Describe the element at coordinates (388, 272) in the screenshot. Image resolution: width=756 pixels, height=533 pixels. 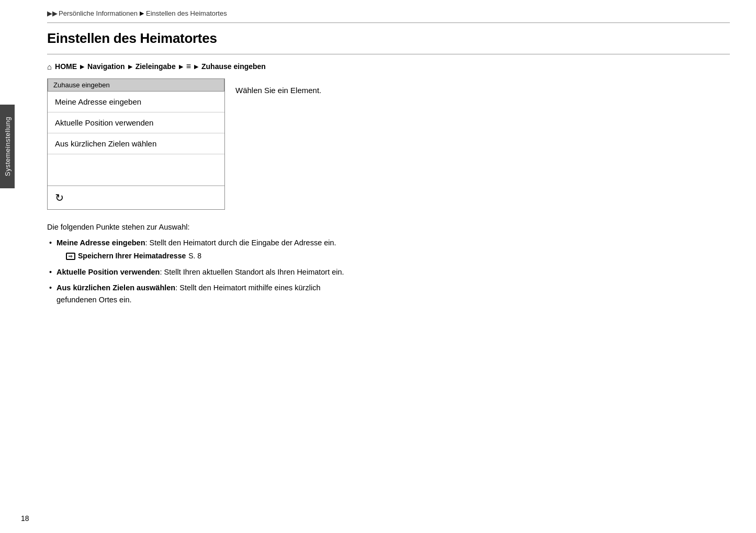
I see `list-item-2: Aktuelle Position verwenden: Stellt Ihre…` at that location.